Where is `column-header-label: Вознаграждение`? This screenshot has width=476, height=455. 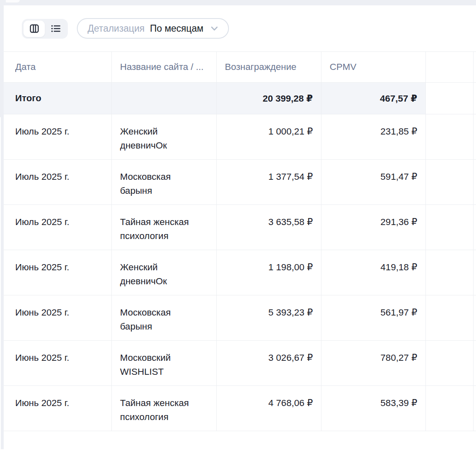 column-header-label: Вознаграждение is located at coordinates (261, 67).